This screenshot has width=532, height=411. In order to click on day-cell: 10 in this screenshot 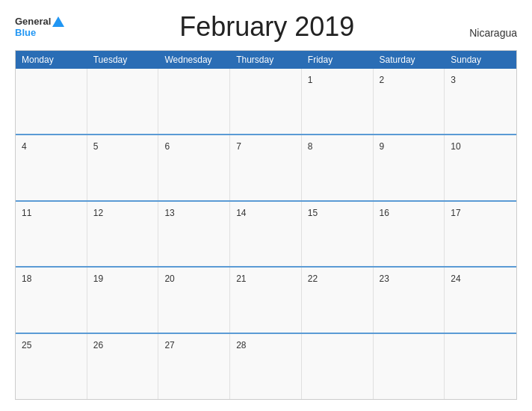, I will do `click(480, 167)`.